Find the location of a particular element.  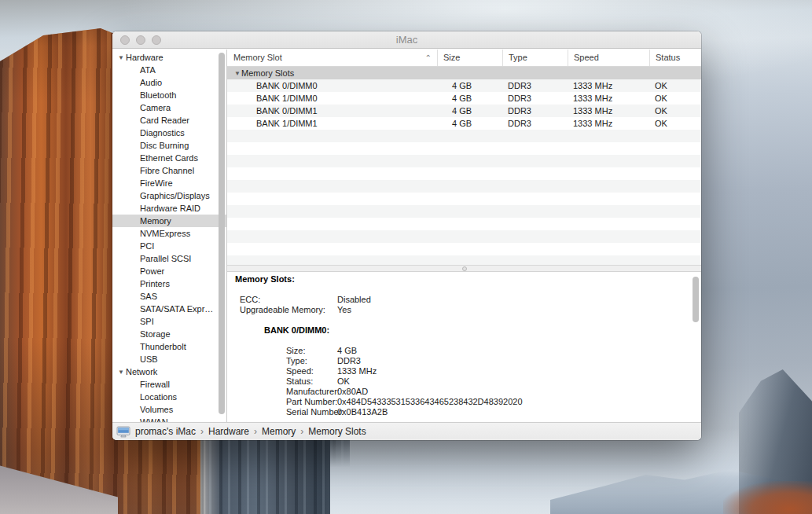

titlebar: iMac is located at coordinates (407, 40).